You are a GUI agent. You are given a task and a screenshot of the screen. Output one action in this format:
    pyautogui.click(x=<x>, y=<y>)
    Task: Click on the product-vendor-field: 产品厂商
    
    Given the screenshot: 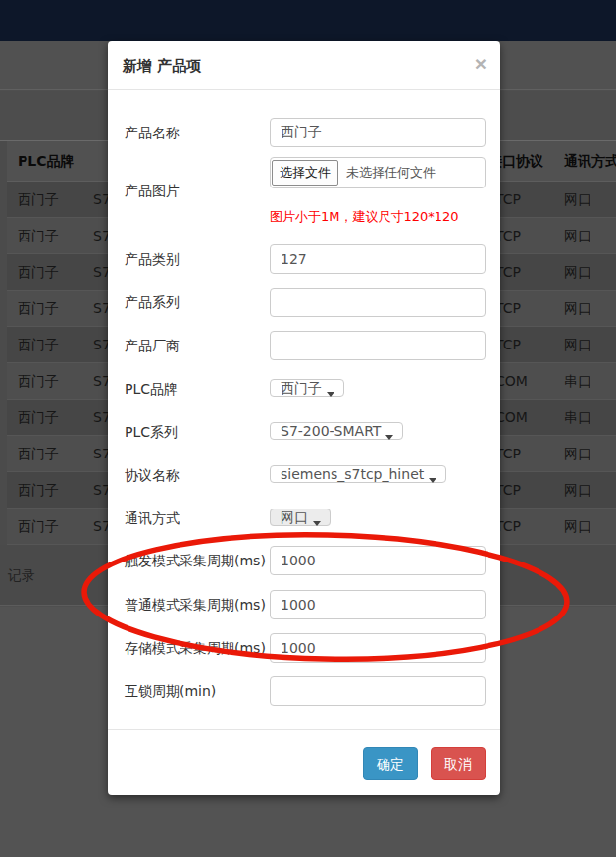 What is the action you would take?
    pyautogui.click(x=305, y=346)
    